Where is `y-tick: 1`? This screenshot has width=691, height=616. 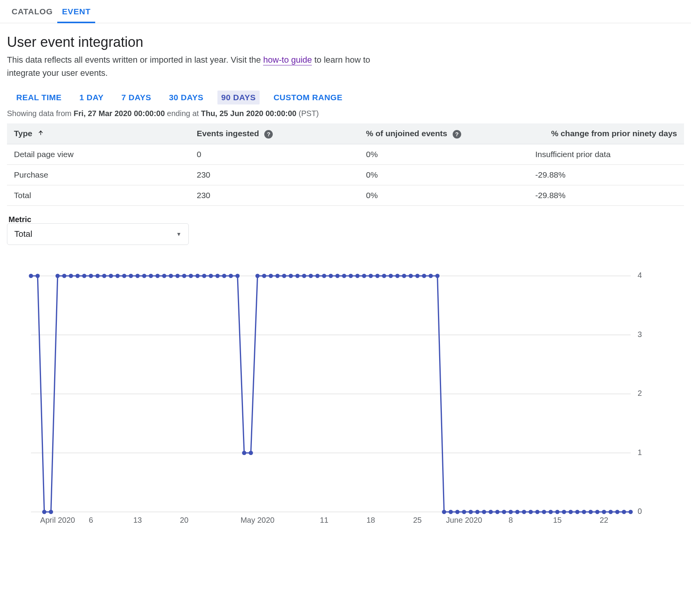
y-tick: 1 is located at coordinates (640, 452).